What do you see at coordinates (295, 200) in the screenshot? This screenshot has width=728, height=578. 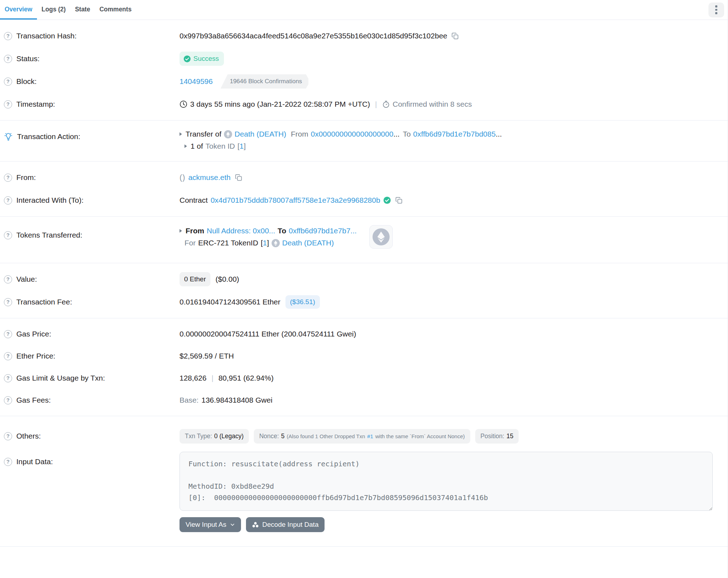 I see `contract-address-link: 0x4d701b75dddb78007aff5758e1e73a2e996828…` at bounding box center [295, 200].